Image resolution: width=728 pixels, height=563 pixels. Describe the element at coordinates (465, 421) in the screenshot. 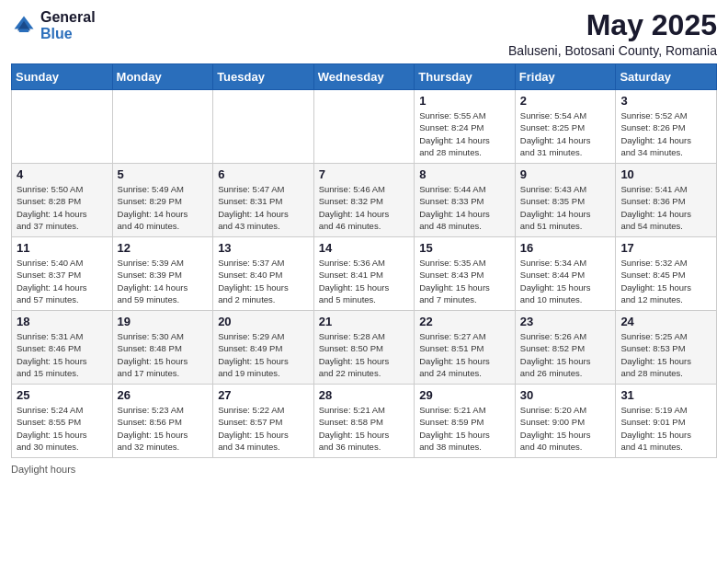

I see `calendar-cell: 29Sunrise: 5:21 AM Sunset: 8:59 PM Dayli…` at that location.